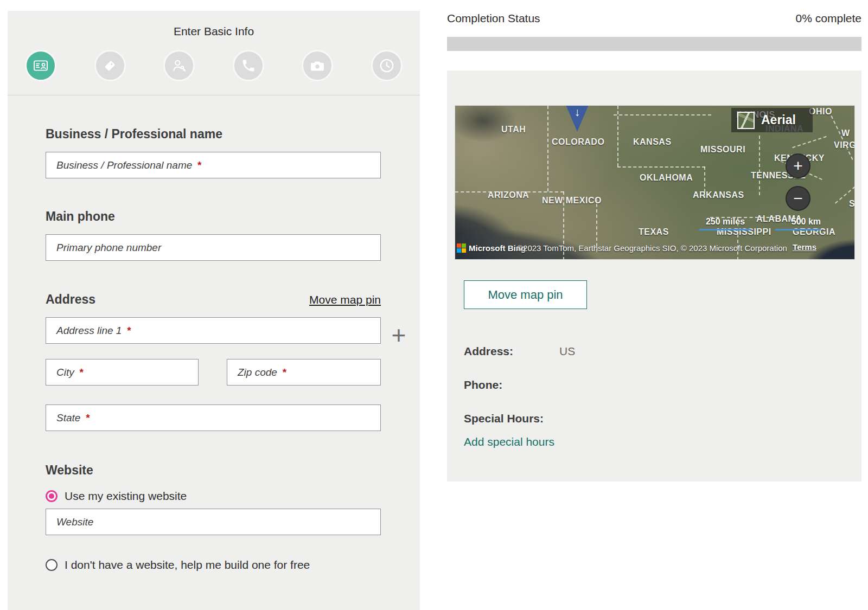 This screenshot has width=868, height=610. Describe the element at coordinates (213, 165) in the screenshot. I see `business-name-input: Business / Professional name *` at that location.